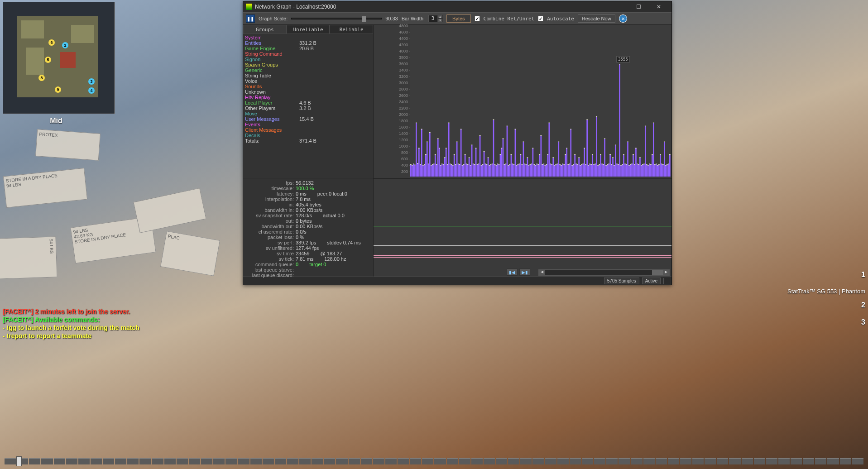 The image size is (868, 469). I want to click on spin-up: ▲, so click(440, 17).